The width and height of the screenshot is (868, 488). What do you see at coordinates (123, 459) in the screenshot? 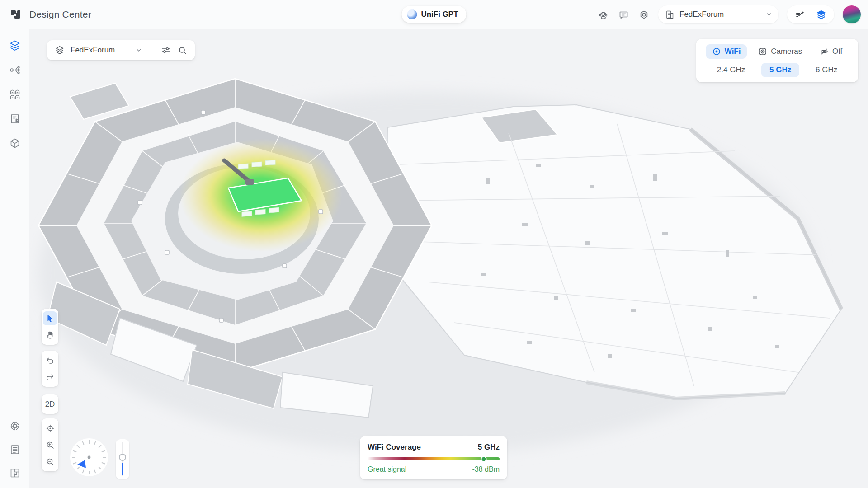
I see `tilt-slider` at bounding box center [123, 459].